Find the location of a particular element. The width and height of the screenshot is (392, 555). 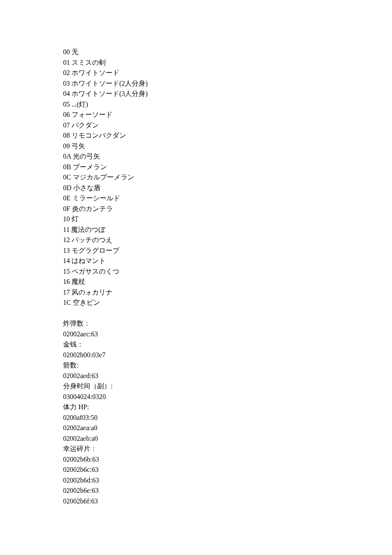

spacer is located at coordinates (199, 314).